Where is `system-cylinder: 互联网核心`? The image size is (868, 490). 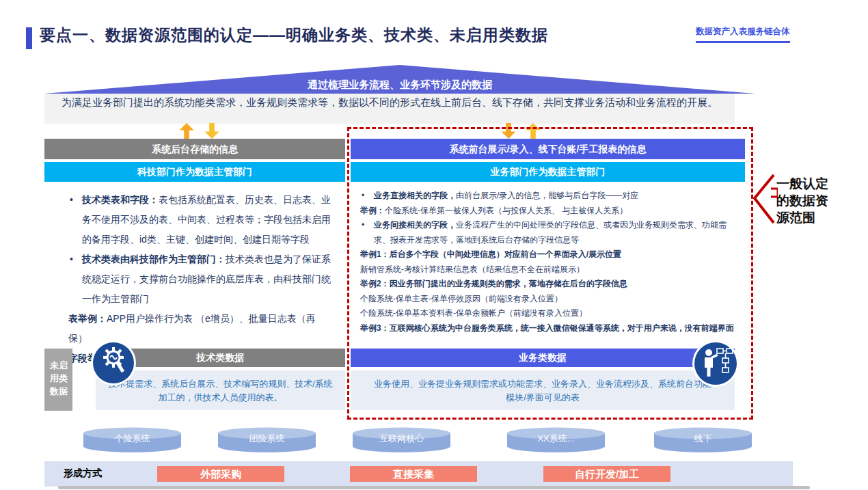
system-cylinder: 互联网核心 is located at coordinates (402, 440).